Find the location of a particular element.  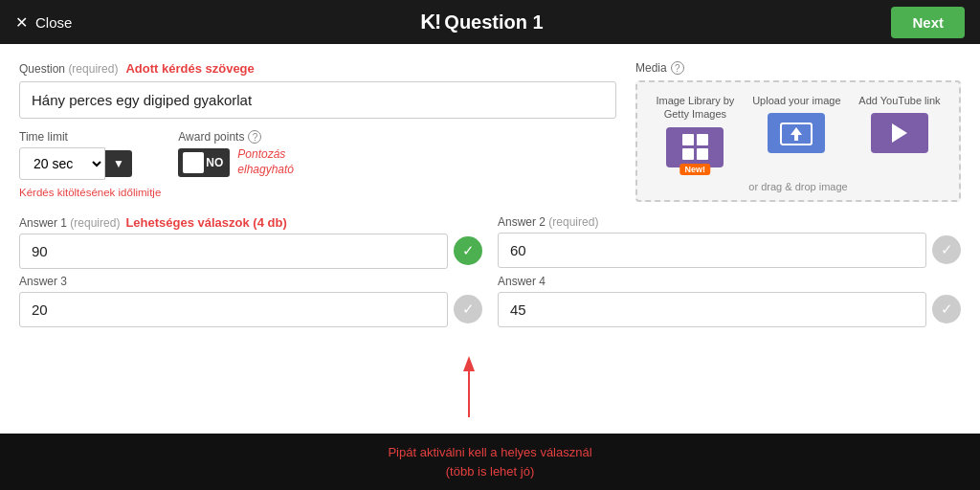

answer-col-4: Answer 4 ✓ is located at coordinates (729, 301).